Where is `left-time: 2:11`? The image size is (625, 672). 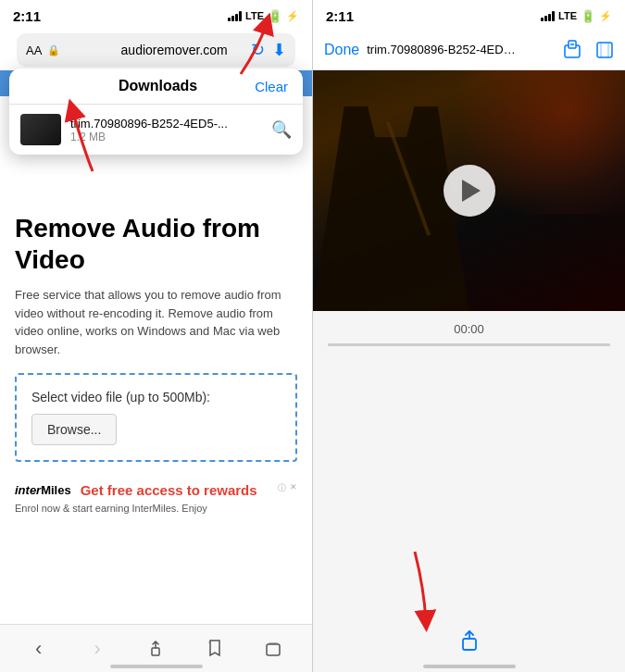 left-time: 2:11 is located at coordinates (27, 17).